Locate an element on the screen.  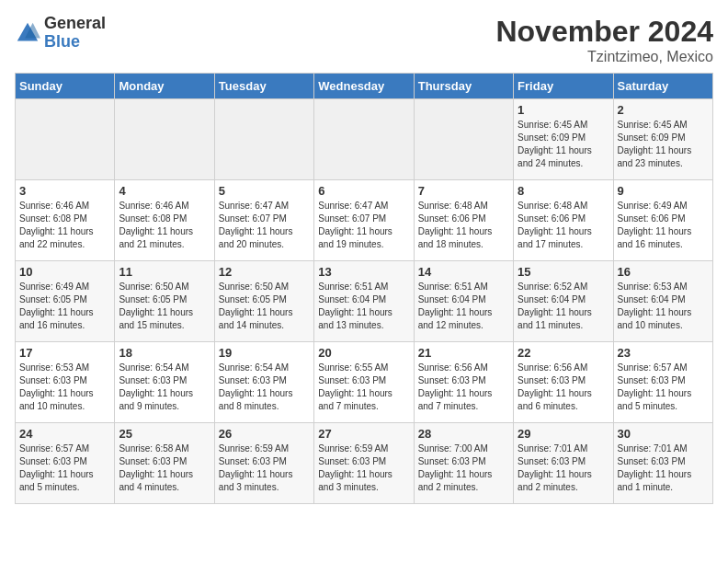
calendar-cell: 22Sunrise: 6:56 AM Sunset: 6:03 PM Dayli… is located at coordinates (563, 383).